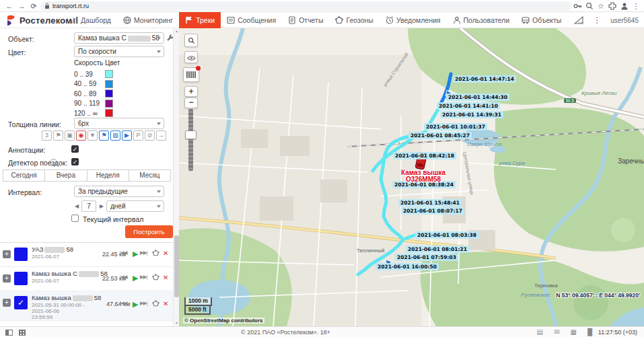 Image resolution: width=644 pixels, height=337 pixels. What do you see at coordinates (573, 332) in the screenshot?
I see `status-image-icon: ▦` at bounding box center [573, 332].